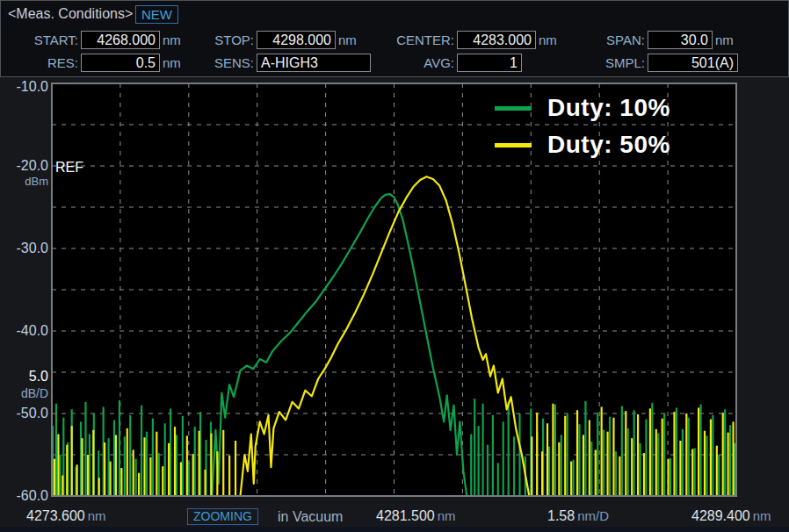  Describe the element at coordinates (93, 40) in the screenshot. I see `field-start: START: 4268.000 nm` at that location.